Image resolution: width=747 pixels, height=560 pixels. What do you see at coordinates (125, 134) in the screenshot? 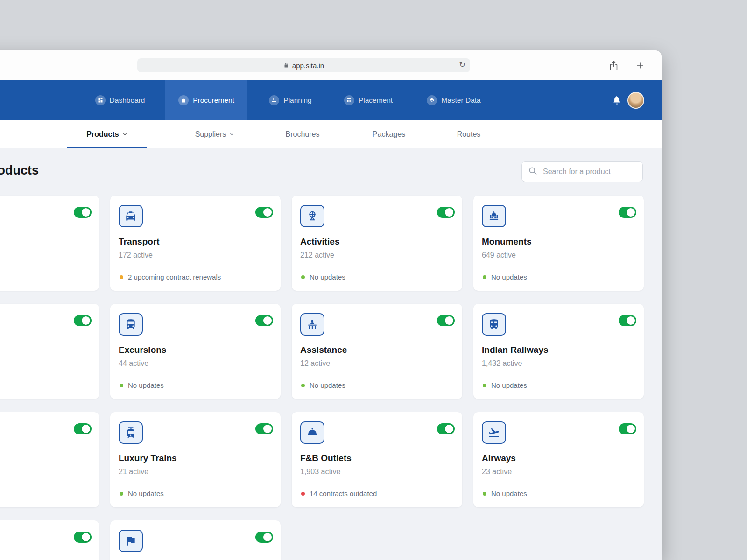
I see `chevron-down-icon` at bounding box center [125, 134].